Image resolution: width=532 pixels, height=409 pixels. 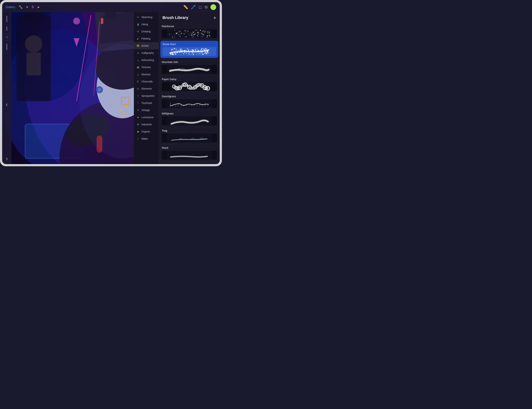 I want to click on brush-item-snow-gum: Snow Gum, so click(x=189, y=49).